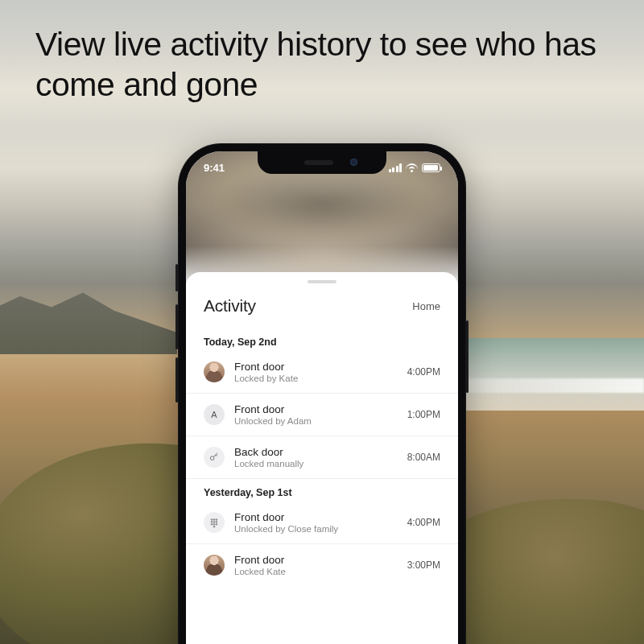  I want to click on cellular-icon, so click(396, 167).